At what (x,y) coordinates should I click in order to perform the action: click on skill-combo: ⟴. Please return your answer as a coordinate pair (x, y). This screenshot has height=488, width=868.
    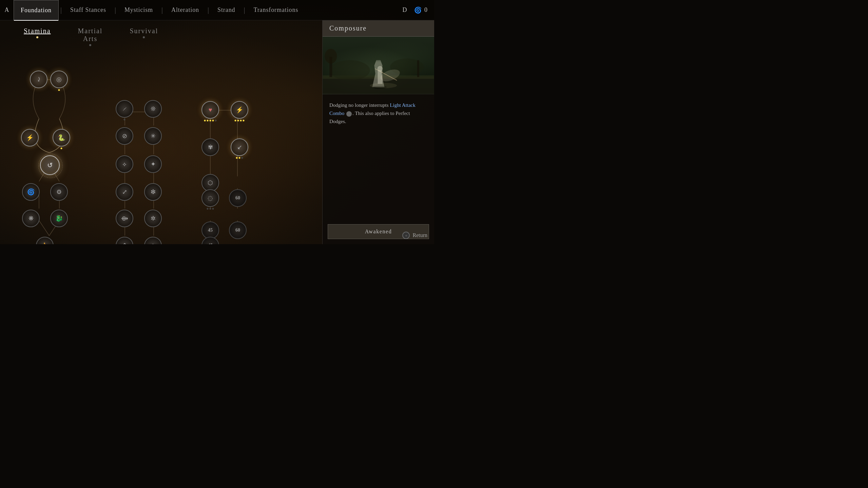
    Looking at the image, I should click on (124, 218).